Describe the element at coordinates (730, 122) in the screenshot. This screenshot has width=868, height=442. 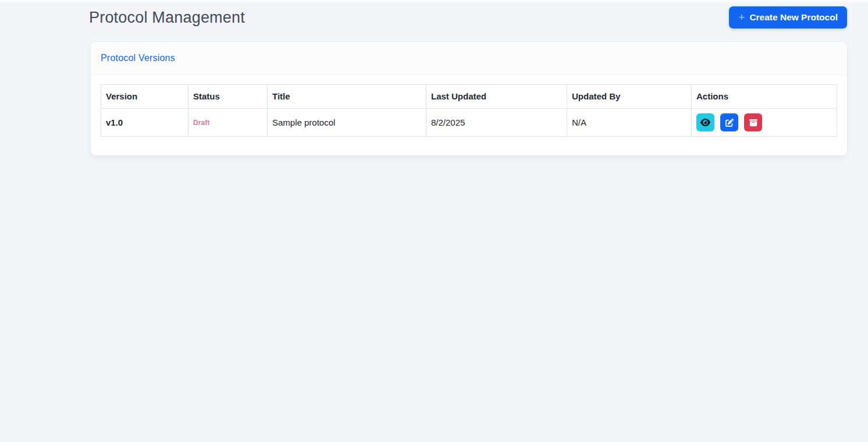
I see `edit-button` at that location.